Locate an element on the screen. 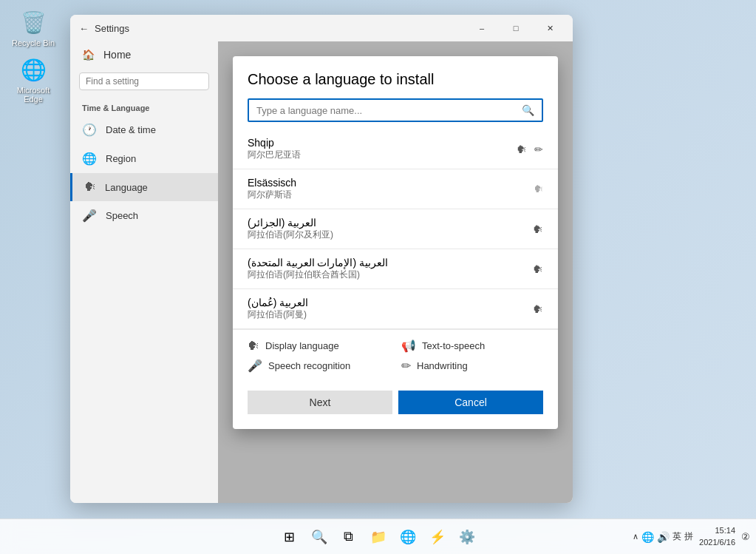  lang-entry-text: Elsässisch 阿尔萨斯语 is located at coordinates (272, 189).